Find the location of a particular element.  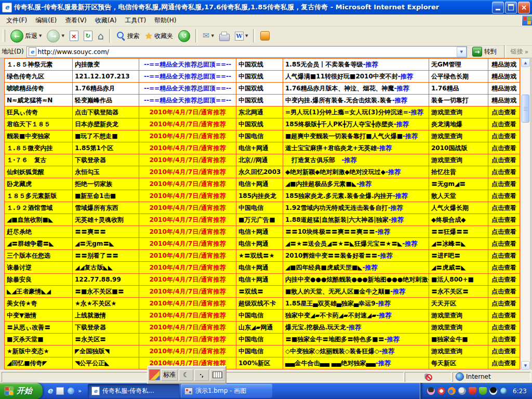

cell-feature: 185独家炎龙.多元素.装备全爆.内挂开-推荐 is located at coordinates (356, 196).